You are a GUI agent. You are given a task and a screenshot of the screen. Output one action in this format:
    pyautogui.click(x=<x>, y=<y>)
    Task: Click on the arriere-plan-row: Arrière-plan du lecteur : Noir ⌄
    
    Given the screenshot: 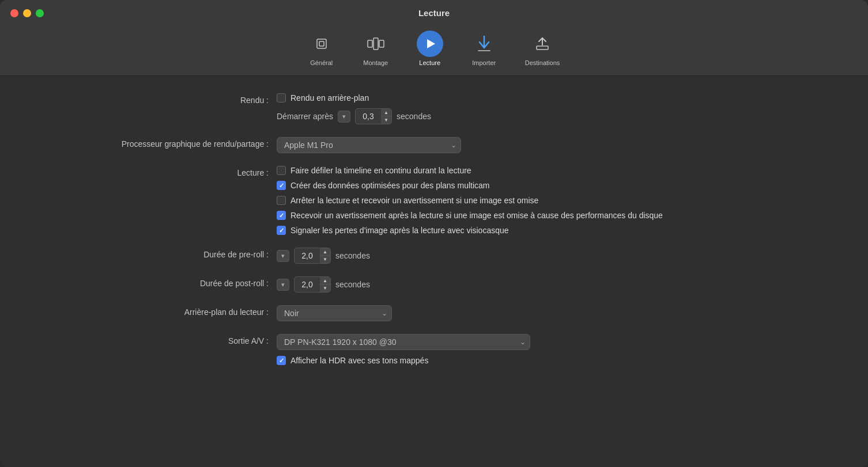 What is the action you would take?
    pyautogui.click(x=434, y=313)
    